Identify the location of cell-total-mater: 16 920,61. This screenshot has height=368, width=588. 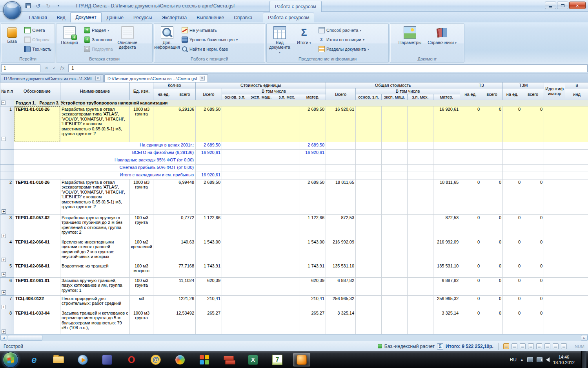
(447, 124).